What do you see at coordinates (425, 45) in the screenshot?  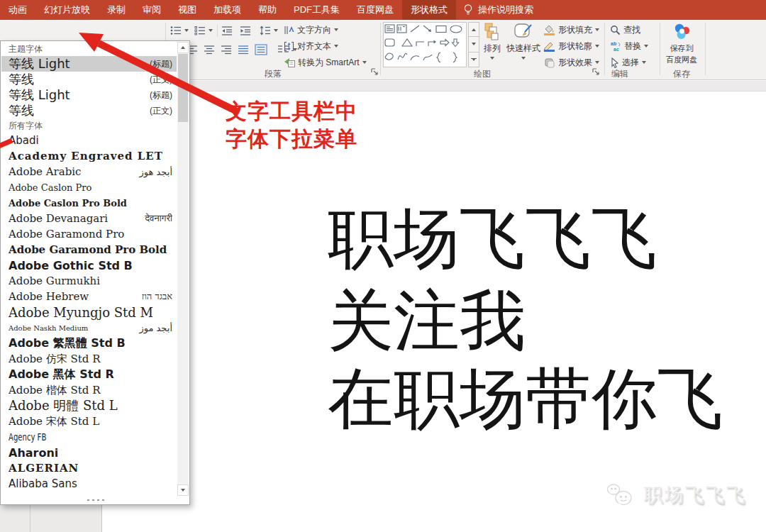 I see `shape-gallery` at bounding box center [425, 45].